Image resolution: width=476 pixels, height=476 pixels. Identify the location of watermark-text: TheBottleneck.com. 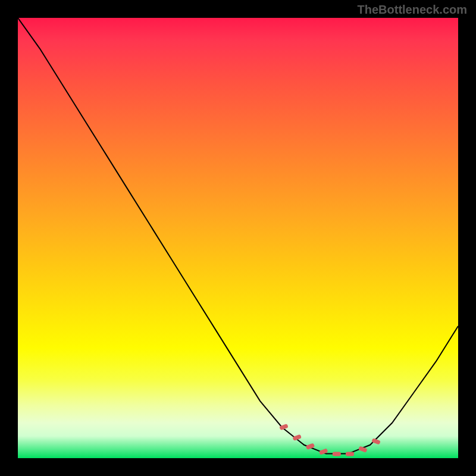
(412, 10).